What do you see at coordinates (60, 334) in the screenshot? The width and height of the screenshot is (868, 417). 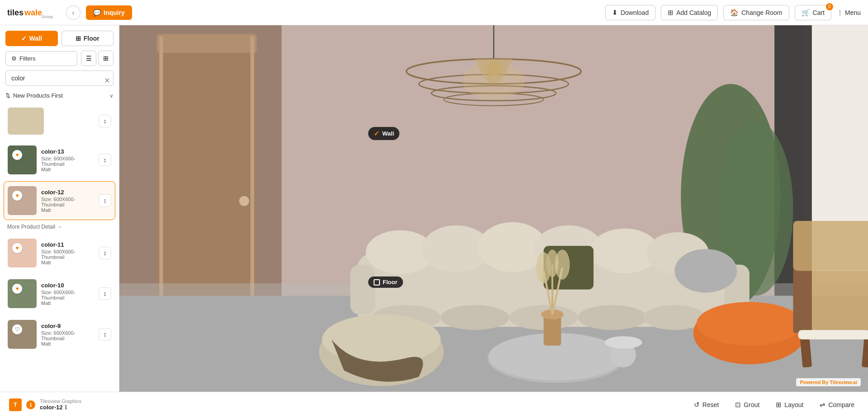 I see `list-item: ♡ color-9 Size: 600X600-Thumbnail Matt ↕` at bounding box center [60, 334].